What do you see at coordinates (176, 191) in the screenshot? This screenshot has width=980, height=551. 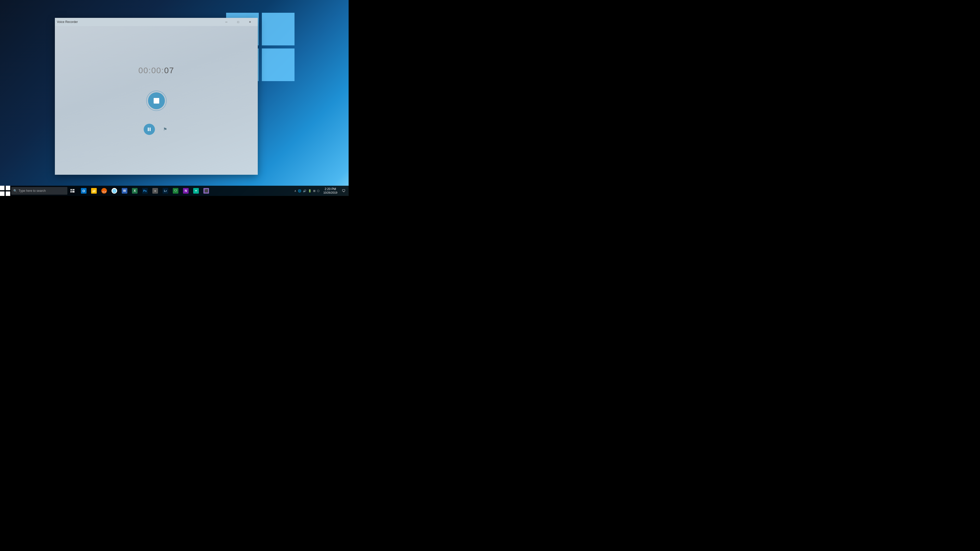 I see `shield-icon: 🛡` at bounding box center [176, 191].